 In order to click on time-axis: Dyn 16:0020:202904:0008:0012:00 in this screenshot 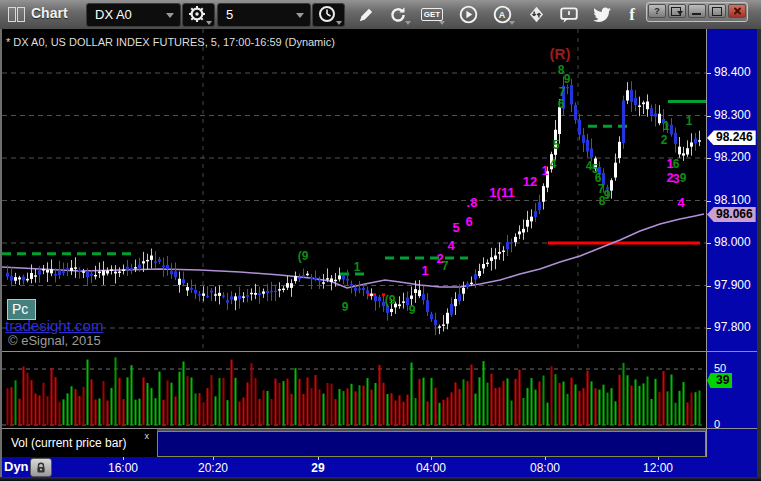, I will do `click(380, 467)`.